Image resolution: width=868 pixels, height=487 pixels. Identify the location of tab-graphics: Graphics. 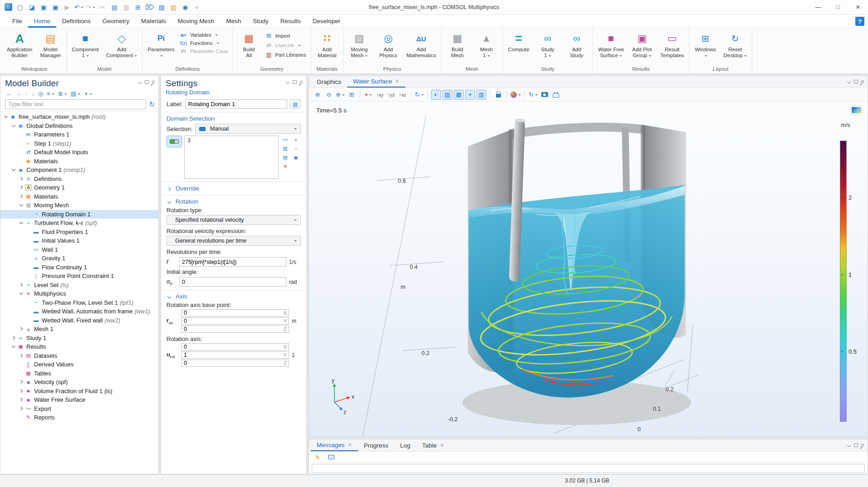
(329, 82).